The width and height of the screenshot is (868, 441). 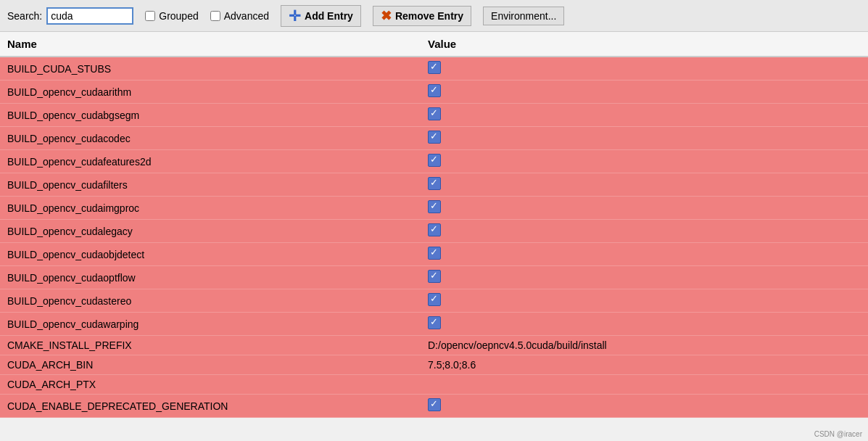 What do you see at coordinates (210, 406) in the screenshot?
I see `cell-name: CUDA_ENABLE_DEPRECATED_GENERATION` at bounding box center [210, 406].